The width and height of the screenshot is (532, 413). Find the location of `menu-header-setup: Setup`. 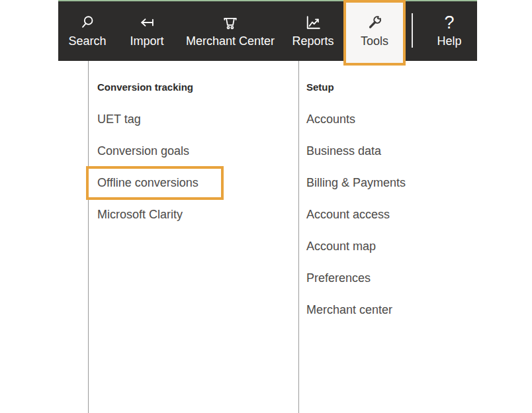

menu-header-setup: Setup is located at coordinates (356, 87).